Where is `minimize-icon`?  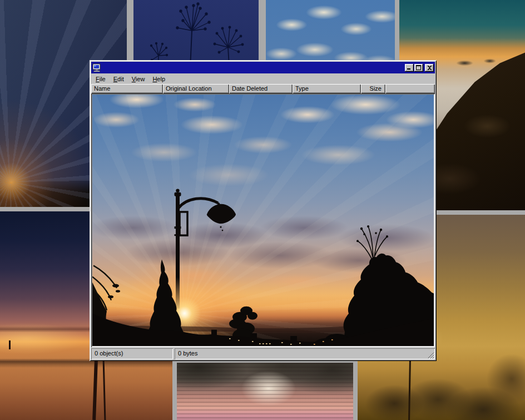 minimize-icon is located at coordinates (409, 68).